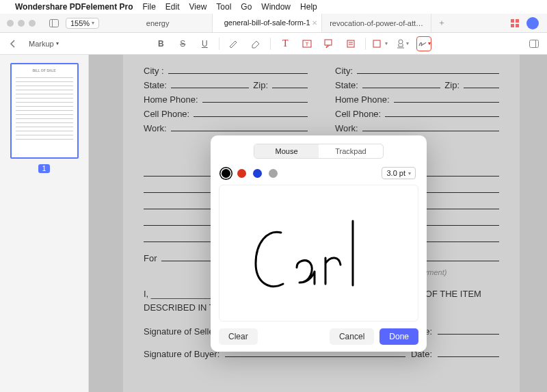 The width and height of the screenshot is (547, 392). I want to click on note-icon, so click(351, 44).